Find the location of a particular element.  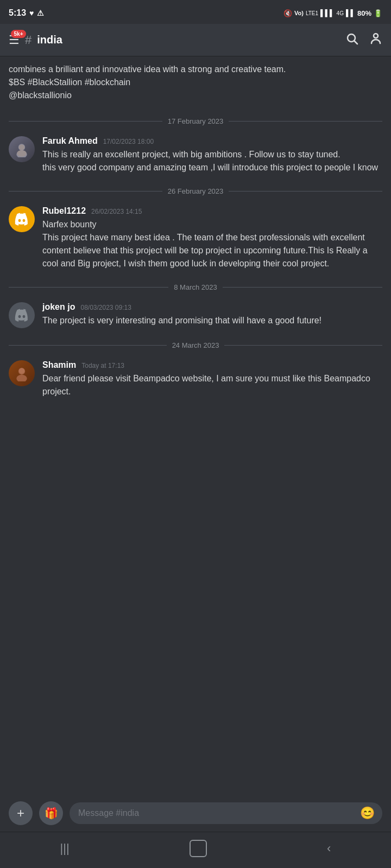

divider-line-right is located at coordinates (305, 122).